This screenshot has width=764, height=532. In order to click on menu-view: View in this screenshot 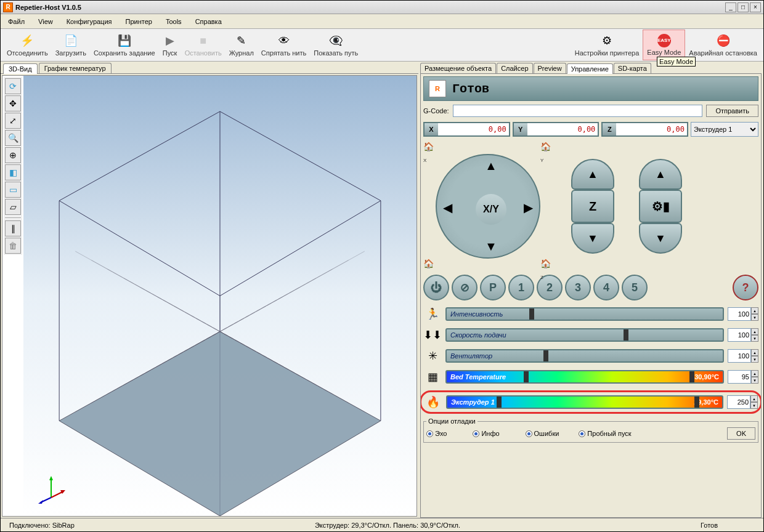, I will do `click(46, 22)`.